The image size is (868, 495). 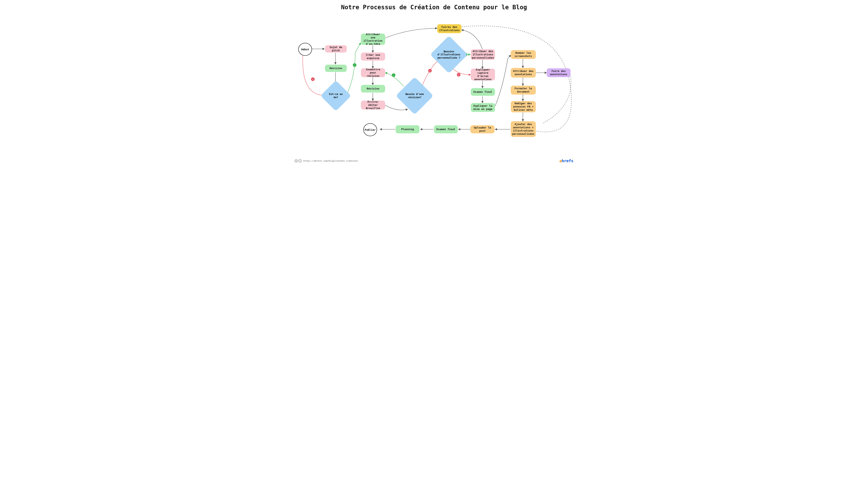 I want to click on node-sketch: Créer une esquisse, so click(x=373, y=56).